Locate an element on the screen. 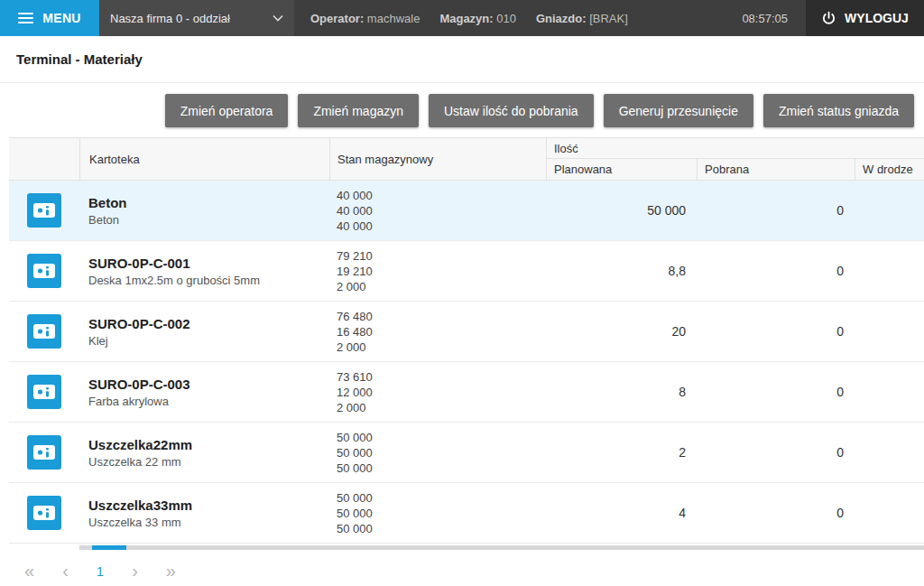 This screenshot has width=924, height=586. logout-button: WYLOGUJ is located at coordinates (864, 18).